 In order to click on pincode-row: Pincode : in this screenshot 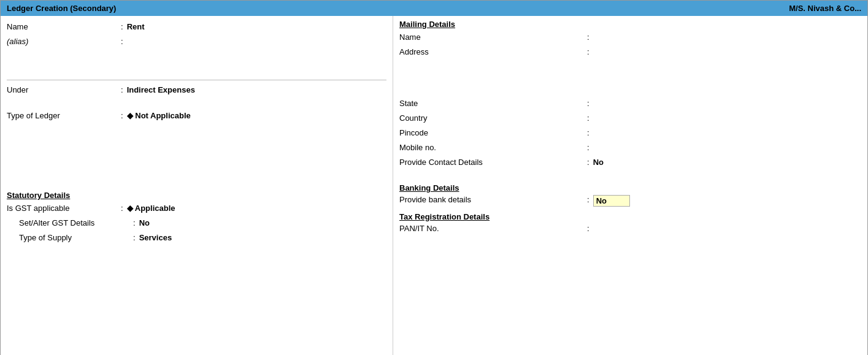, I will do `click(631, 134)`.